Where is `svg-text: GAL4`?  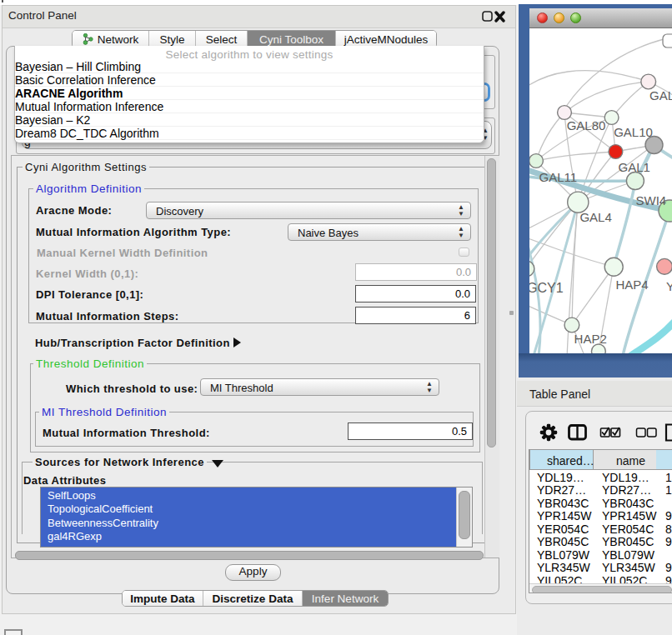
svg-text: GAL4 is located at coordinates (595, 217).